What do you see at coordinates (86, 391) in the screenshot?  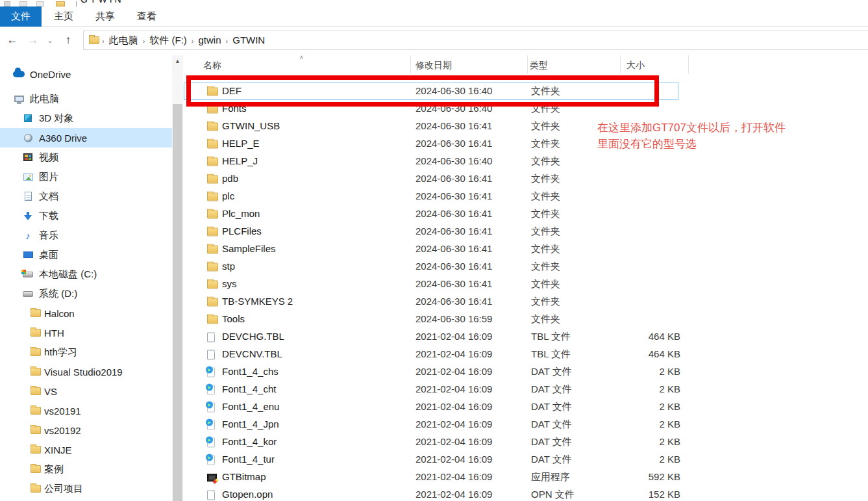 I see `sidebar-item-vs: VS` at bounding box center [86, 391].